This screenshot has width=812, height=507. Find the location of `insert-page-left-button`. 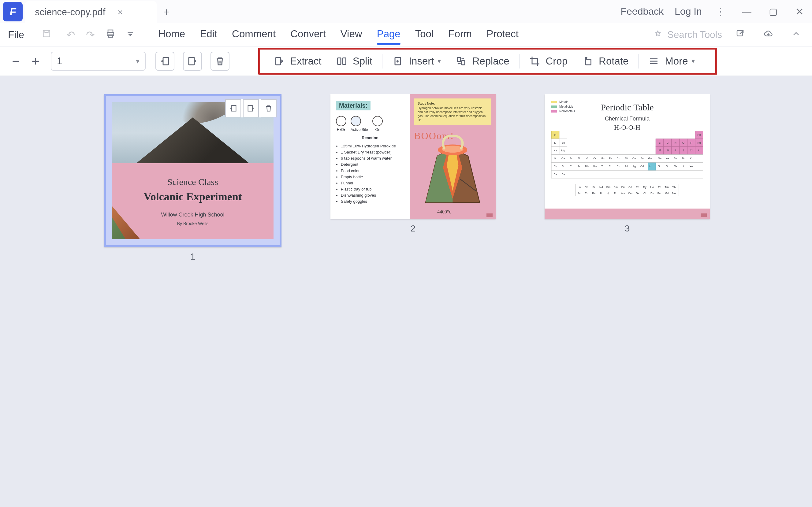

insert-page-left-button is located at coordinates (165, 61).